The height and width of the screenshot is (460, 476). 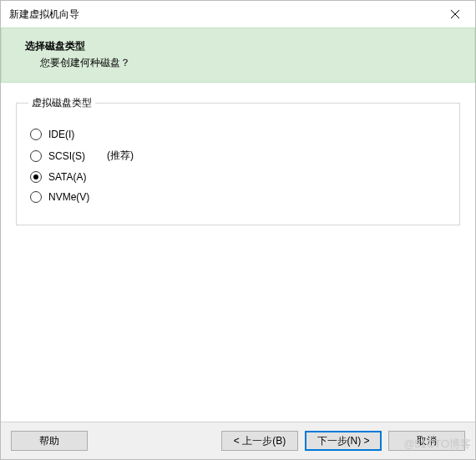 I want to click on cancel-button: 取消, so click(x=427, y=441).